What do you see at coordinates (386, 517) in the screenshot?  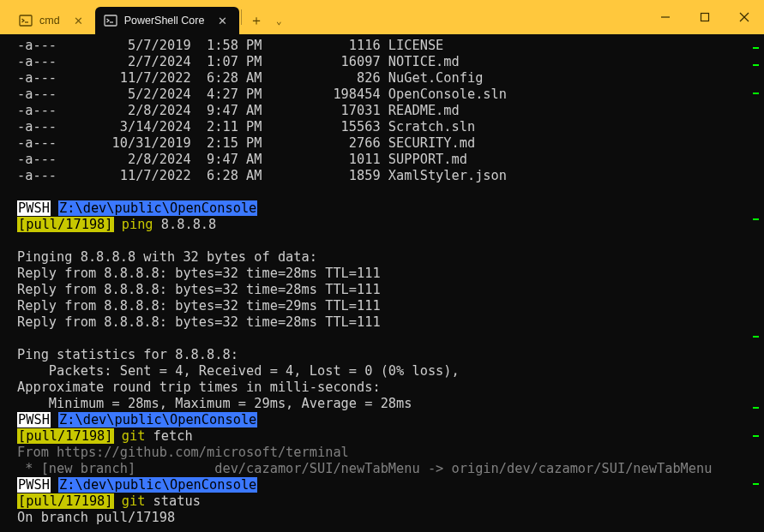 I see `status-output: On branch pull/17198` at bounding box center [386, 517].